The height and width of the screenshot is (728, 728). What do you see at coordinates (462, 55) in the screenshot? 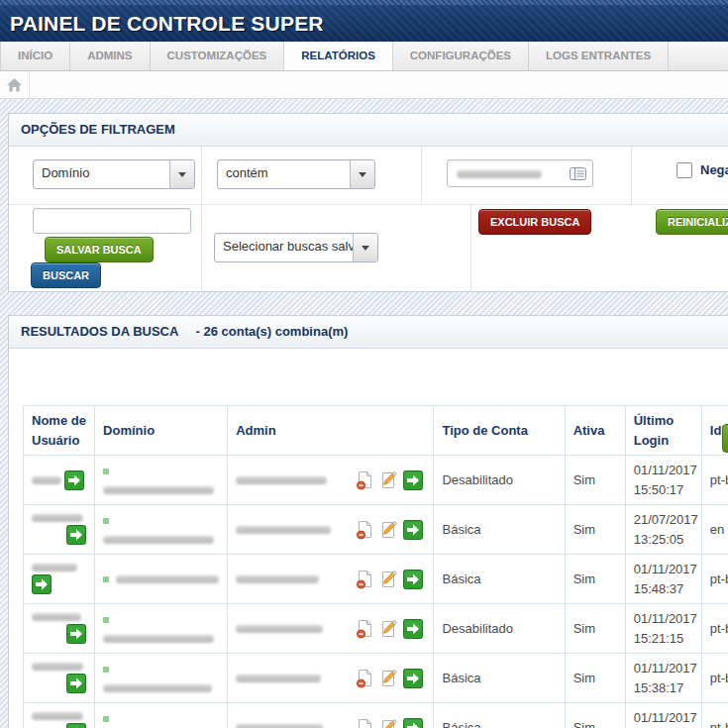
I see `tab-configura-es: CONFIGURAÇÕES` at bounding box center [462, 55].